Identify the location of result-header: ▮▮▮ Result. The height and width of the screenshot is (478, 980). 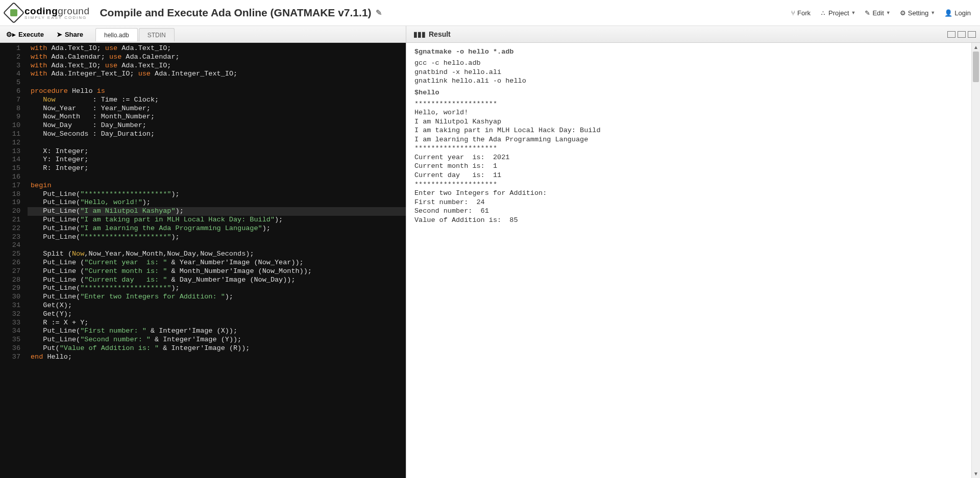
(428, 34).